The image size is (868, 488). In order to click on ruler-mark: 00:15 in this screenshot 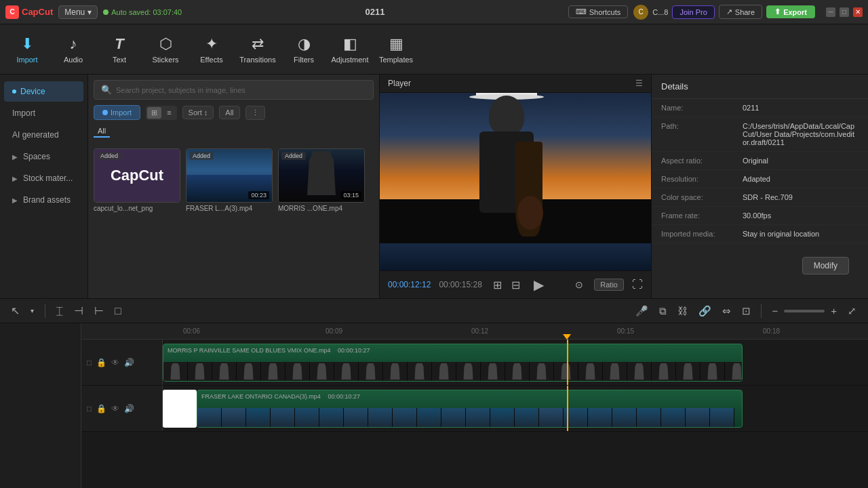, I will do `click(625, 331)`.